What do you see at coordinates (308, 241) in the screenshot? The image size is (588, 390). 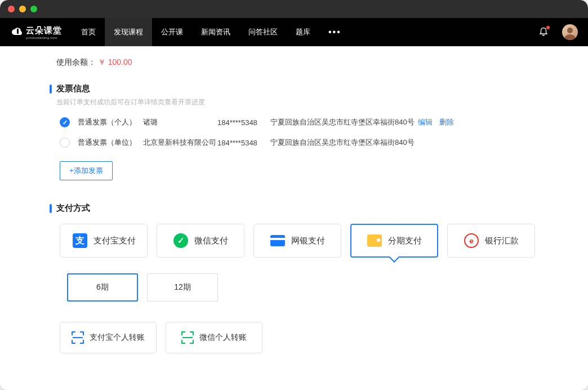 I see `pay-label: 网银支付` at bounding box center [308, 241].